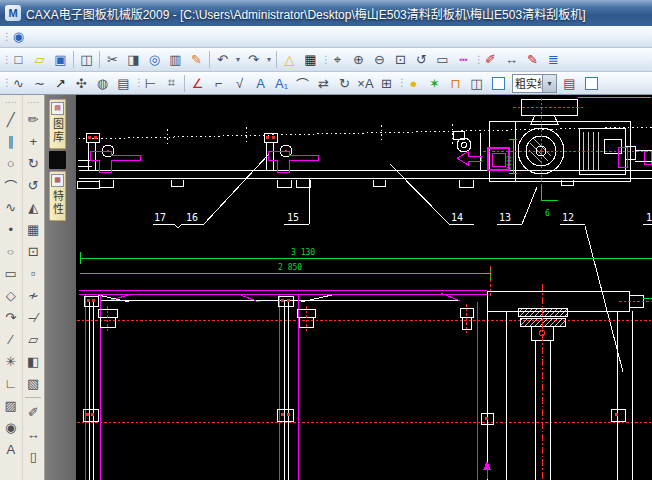 Image resolution: width=652 pixels, height=480 pixels. I want to click on block-tool-icon: ◧, so click(33, 361).